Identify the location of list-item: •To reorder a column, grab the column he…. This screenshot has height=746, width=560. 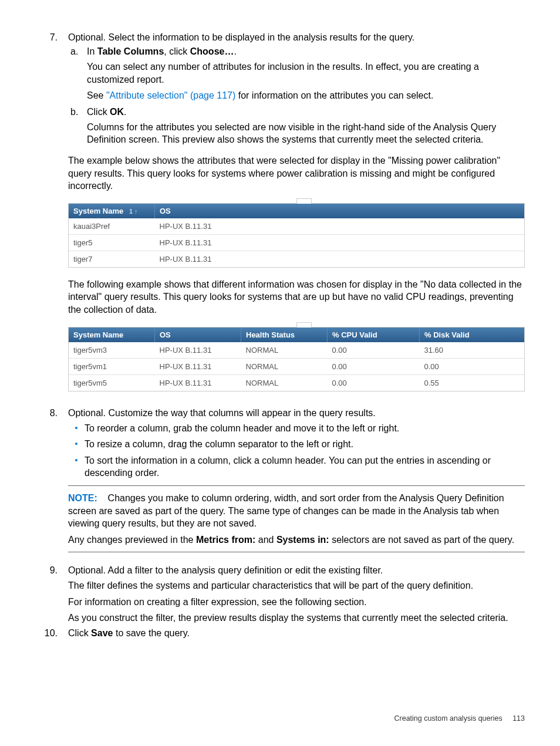
(296, 428).